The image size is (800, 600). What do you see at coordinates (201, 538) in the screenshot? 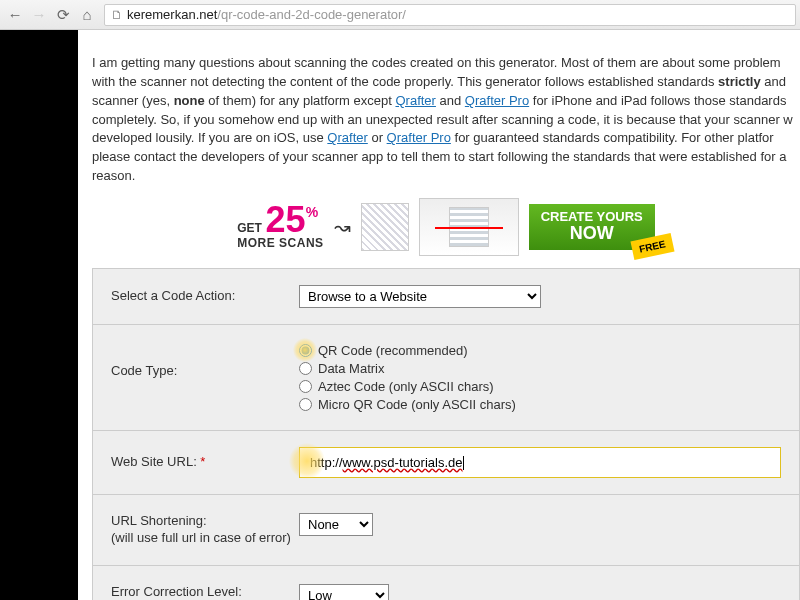
I see `label-url-shortening-sub: (will use full url in case of error)` at bounding box center [201, 538].